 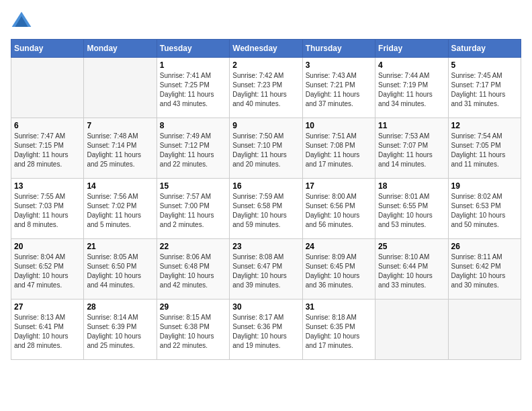 I want to click on calendar-cell: 8 Sunrise: 7:49 AM Sunset: 7:12 PM Dayli…, so click(x=193, y=148).